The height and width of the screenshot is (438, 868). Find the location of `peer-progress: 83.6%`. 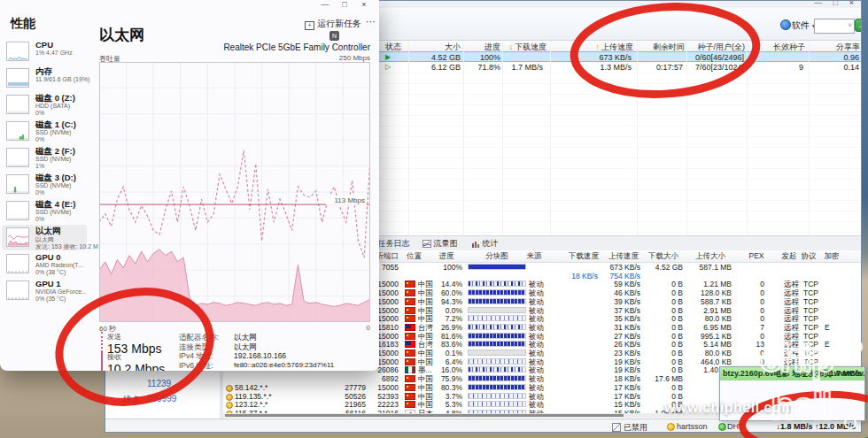

peer-progress: 83.6% is located at coordinates (445, 344).